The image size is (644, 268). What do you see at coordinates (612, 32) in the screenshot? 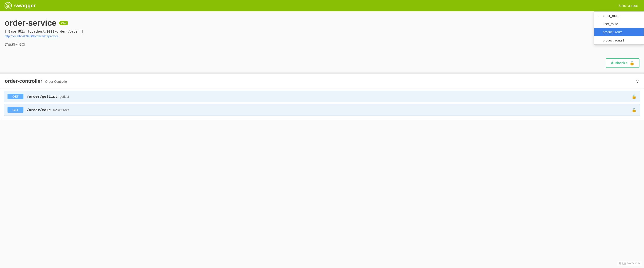
I see `dropdown-item-label: product_route` at bounding box center [612, 32].